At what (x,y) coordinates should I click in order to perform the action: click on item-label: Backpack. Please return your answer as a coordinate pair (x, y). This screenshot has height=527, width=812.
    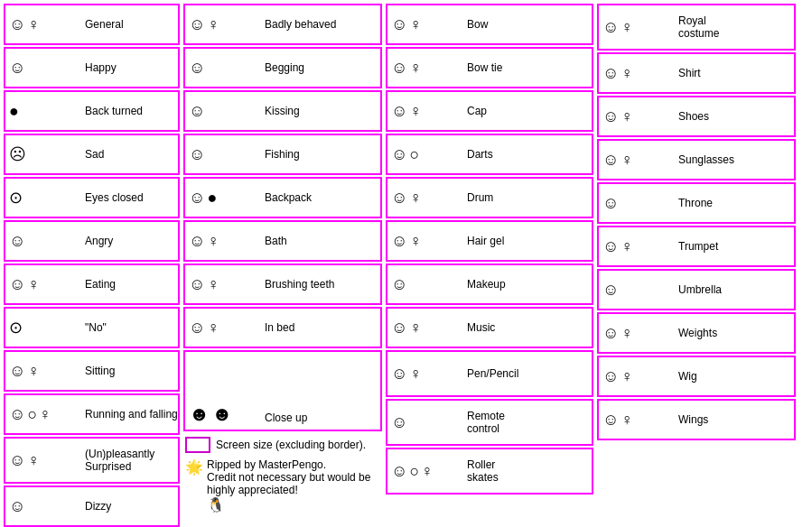
    Looking at the image, I should click on (286, 198).